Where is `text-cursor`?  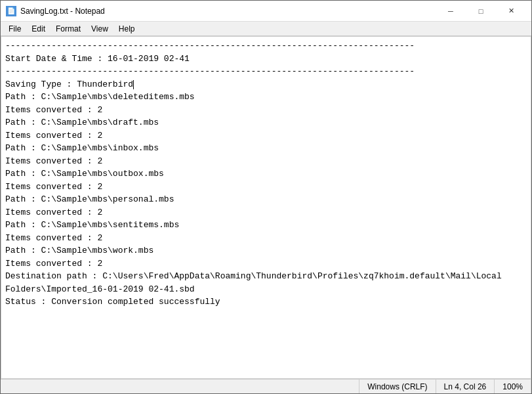
text-cursor is located at coordinates (134, 85).